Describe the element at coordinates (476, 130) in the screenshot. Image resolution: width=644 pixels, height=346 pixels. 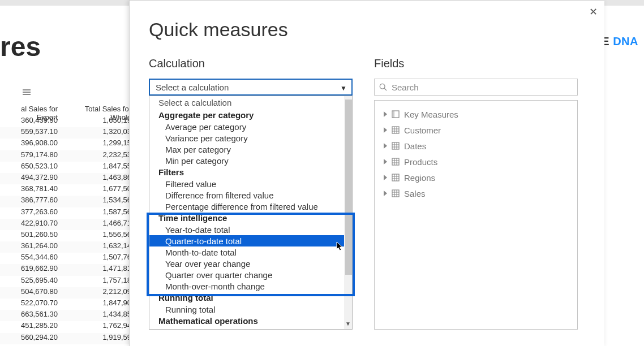
I see `field-item: Customer` at that location.